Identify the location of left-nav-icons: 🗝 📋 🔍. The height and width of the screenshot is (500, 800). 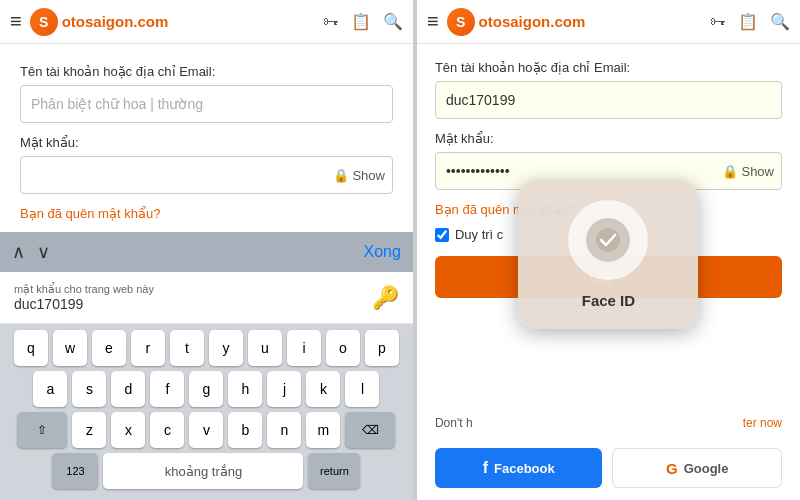
(363, 22).